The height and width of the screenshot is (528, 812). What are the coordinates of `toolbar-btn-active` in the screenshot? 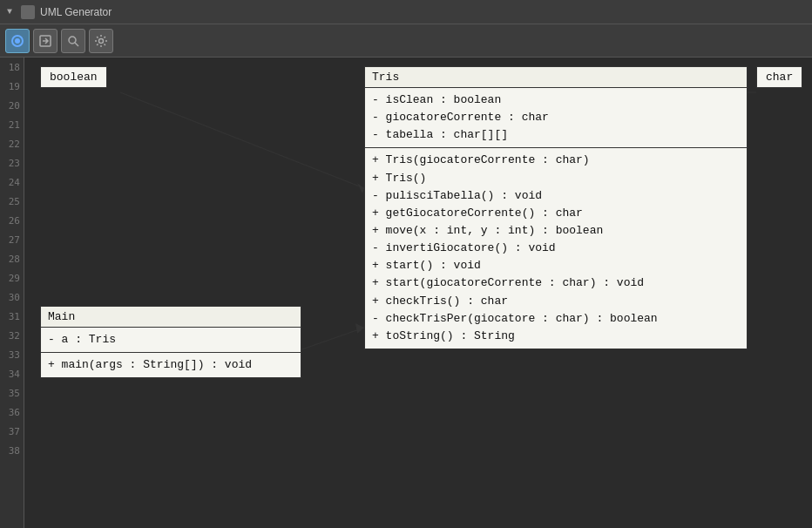 It's located at (17, 41).